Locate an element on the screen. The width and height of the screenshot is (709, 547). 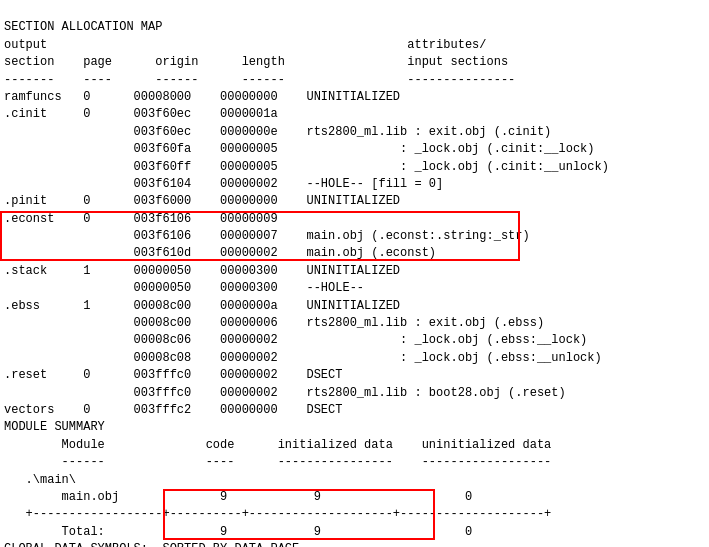
econst-sub2: 003f610d 00000002 main.obj (.econst) is located at coordinates (220, 253).